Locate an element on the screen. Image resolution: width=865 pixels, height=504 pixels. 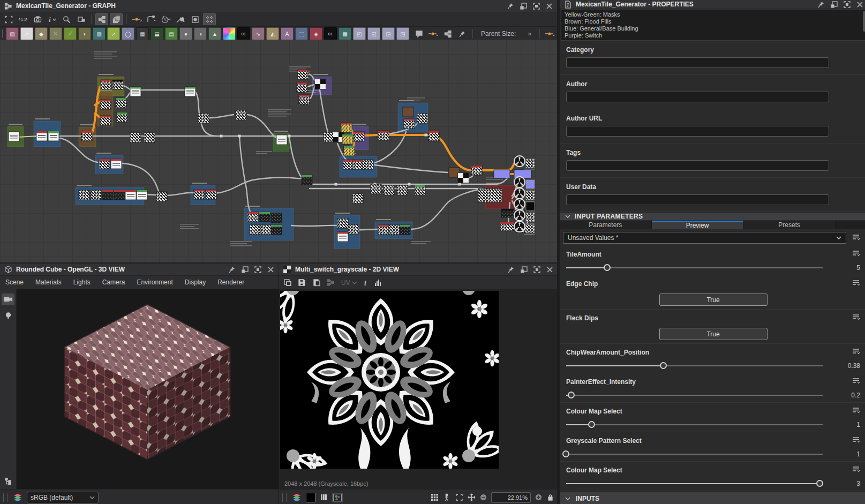
tab-preview: Preview is located at coordinates (698, 225).